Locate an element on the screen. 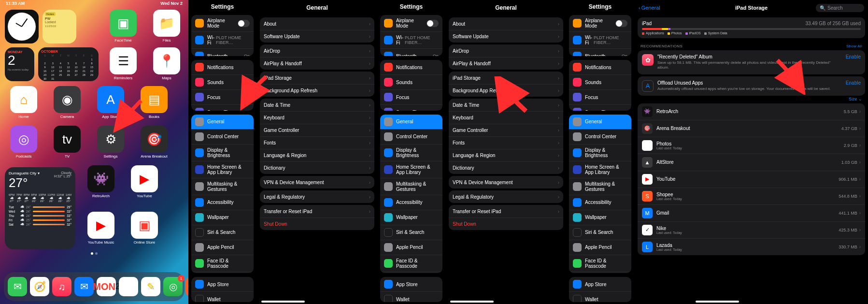  app-files: 📁 Files is located at coordinates (167, 27).